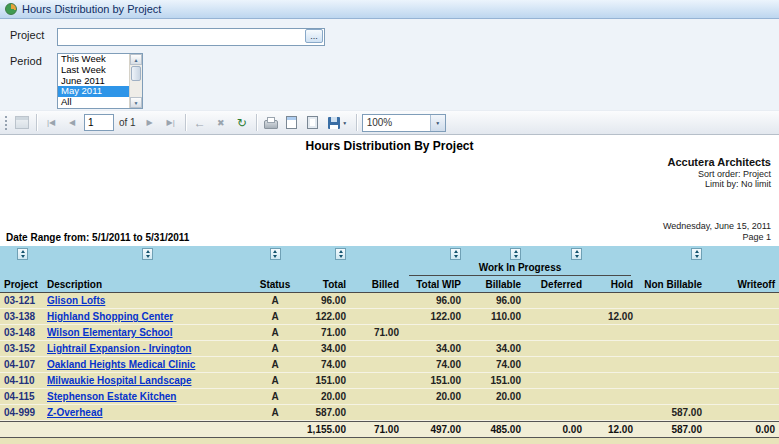 This screenshot has height=444, width=779. Describe the element at coordinates (72, 123) in the screenshot. I see `prev-page-button: ◀` at that location.